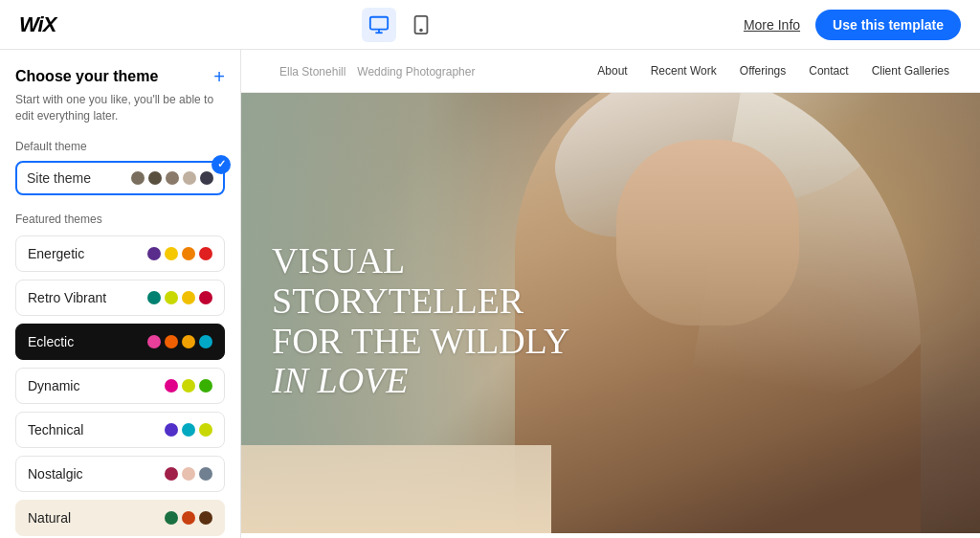  What do you see at coordinates (708, 232) in the screenshot?
I see `face-shape` at bounding box center [708, 232].